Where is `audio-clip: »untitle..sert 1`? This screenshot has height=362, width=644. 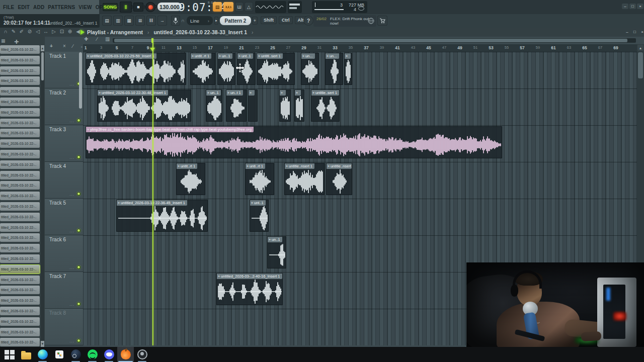
audio-clip: »untitle..sert 1 is located at coordinates (325, 106).